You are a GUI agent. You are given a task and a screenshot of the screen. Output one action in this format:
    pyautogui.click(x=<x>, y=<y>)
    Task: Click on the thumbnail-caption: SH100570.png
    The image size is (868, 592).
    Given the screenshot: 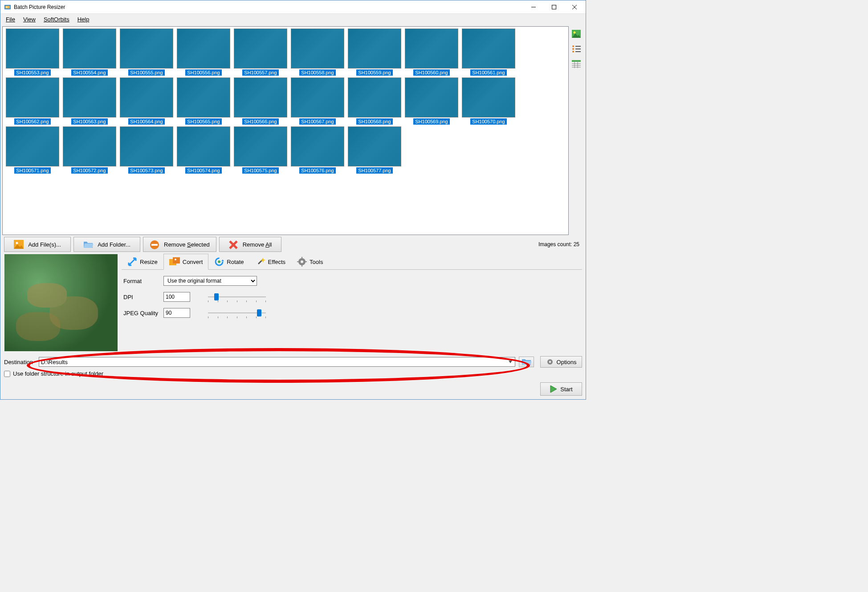 What is the action you would take?
    pyautogui.click(x=488, y=122)
    